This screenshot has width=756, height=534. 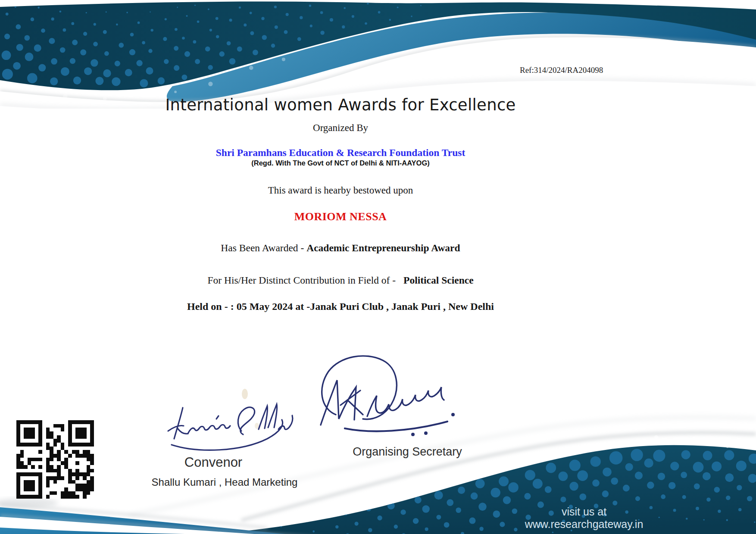 I want to click on organized-by-label: Organized By, so click(x=341, y=128).